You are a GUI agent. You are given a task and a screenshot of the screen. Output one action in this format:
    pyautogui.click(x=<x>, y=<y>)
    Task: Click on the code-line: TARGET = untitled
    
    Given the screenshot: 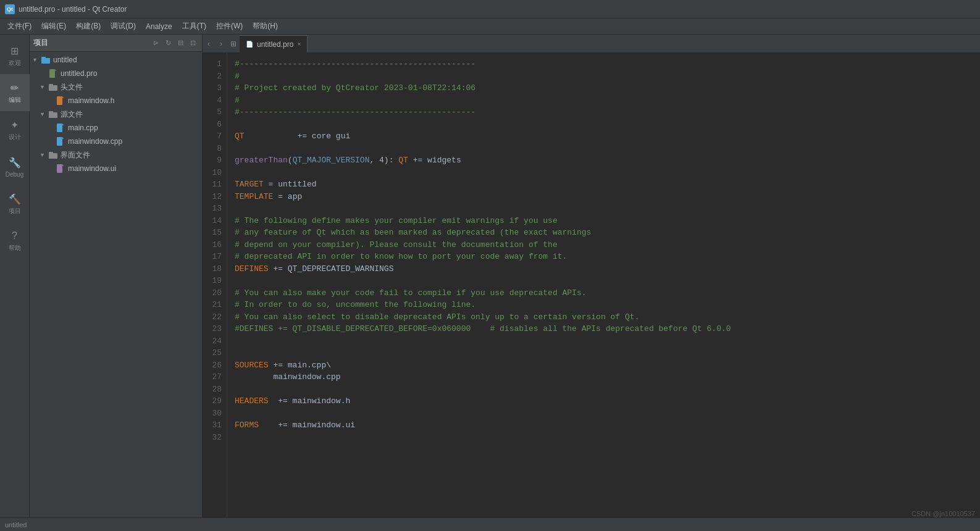 What is the action you would take?
    pyautogui.click(x=604, y=185)
    